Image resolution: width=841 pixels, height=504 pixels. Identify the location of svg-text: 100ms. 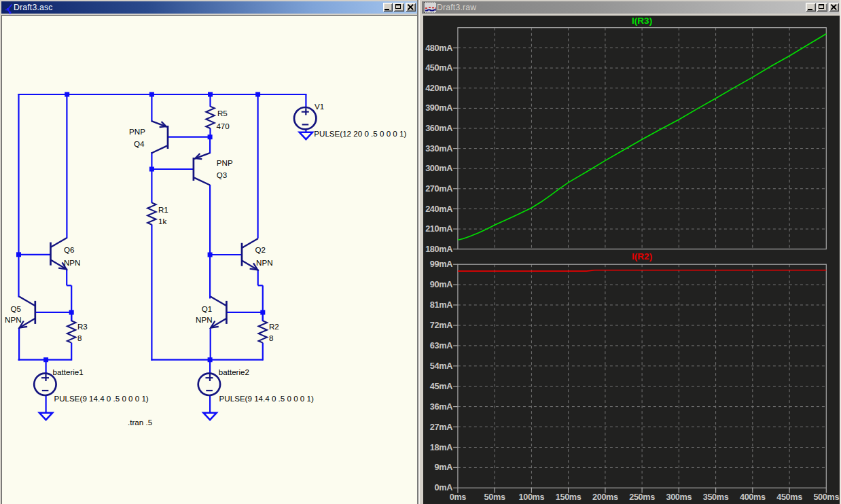
(531, 497).